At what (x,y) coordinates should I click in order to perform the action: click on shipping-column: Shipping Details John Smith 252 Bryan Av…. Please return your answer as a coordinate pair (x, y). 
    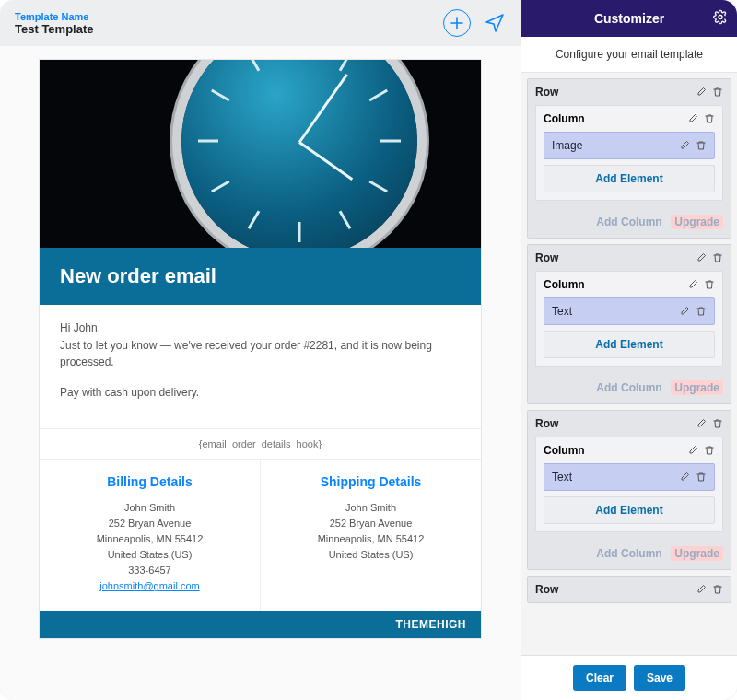
    Looking at the image, I should click on (370, 535).